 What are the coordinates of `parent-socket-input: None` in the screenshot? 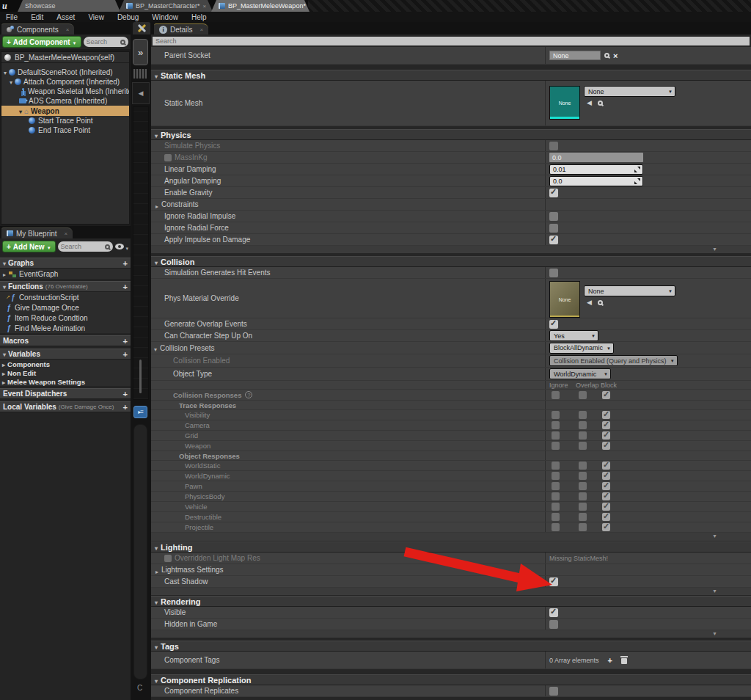 It's located at (575, 56).